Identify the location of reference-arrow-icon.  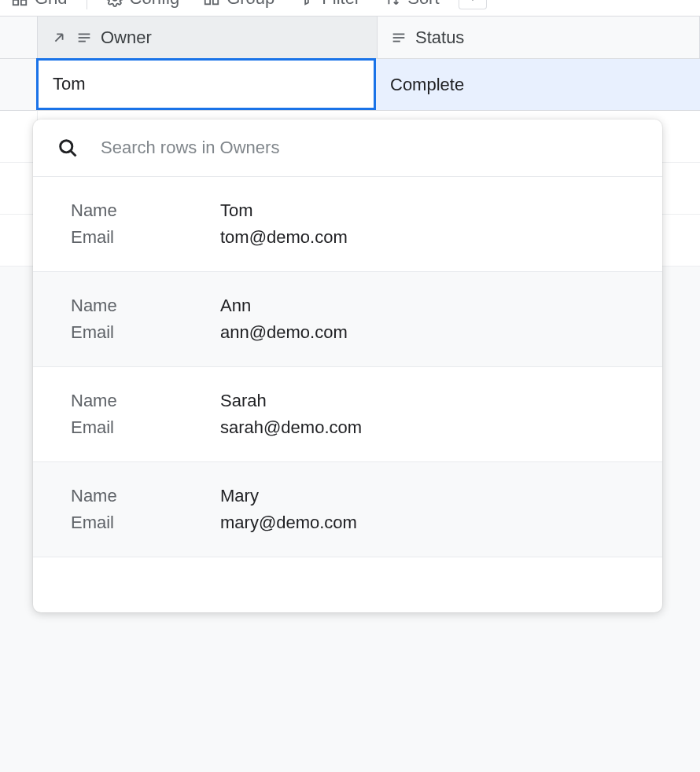
(59, 38).